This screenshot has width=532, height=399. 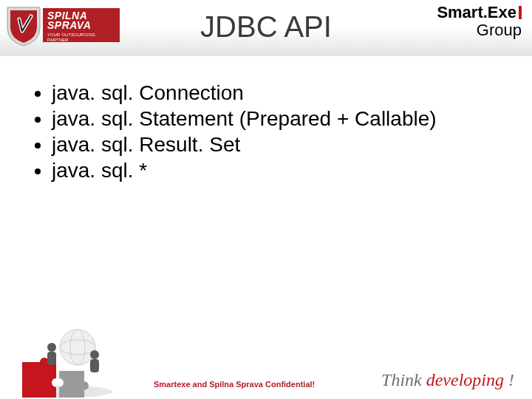 I want to click on think-prefix: Think, so click(x=403, y=380).